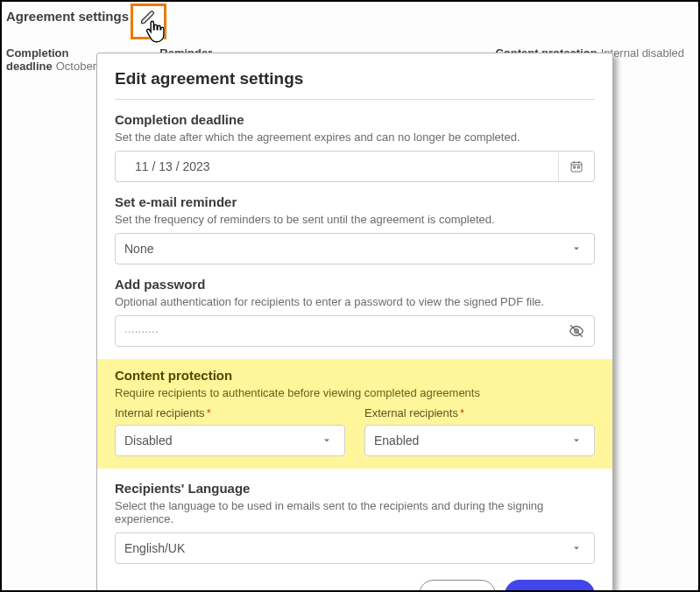  Describe the element at coordinates (355, 229) in the screenshot. I see `section-reminder: Set e-mail reminder Set the frequency of…` at that location.